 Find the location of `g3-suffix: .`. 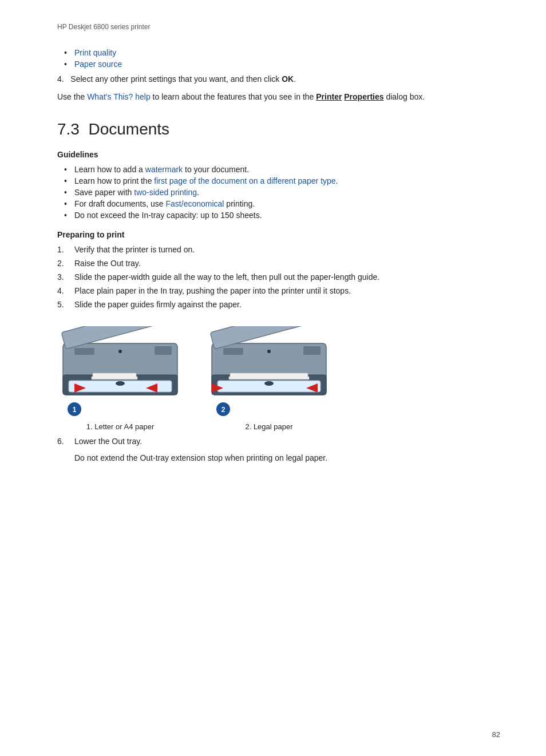

g3-suffix: . is located at coordinates (198, 192).